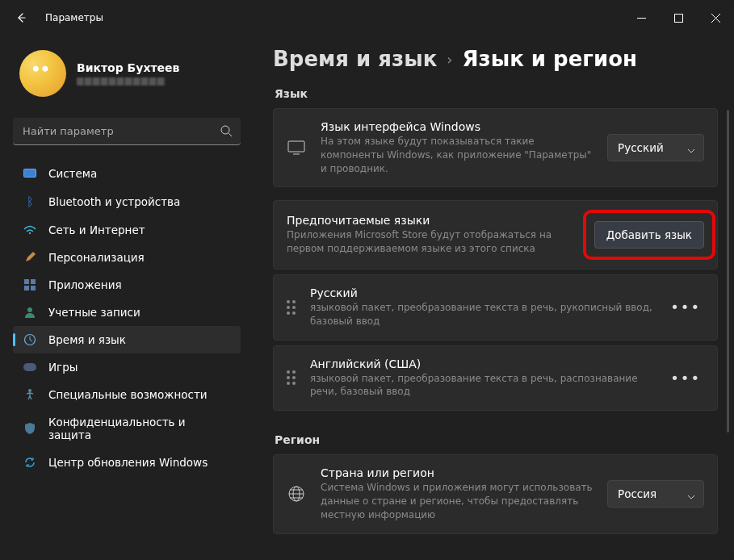 This screenshot has height=560, width=734. What do you see at coordinates (97, 230) in the screenshot?
I see `nav-label: Сеть и Интернет` at bounding box center [97, 230].